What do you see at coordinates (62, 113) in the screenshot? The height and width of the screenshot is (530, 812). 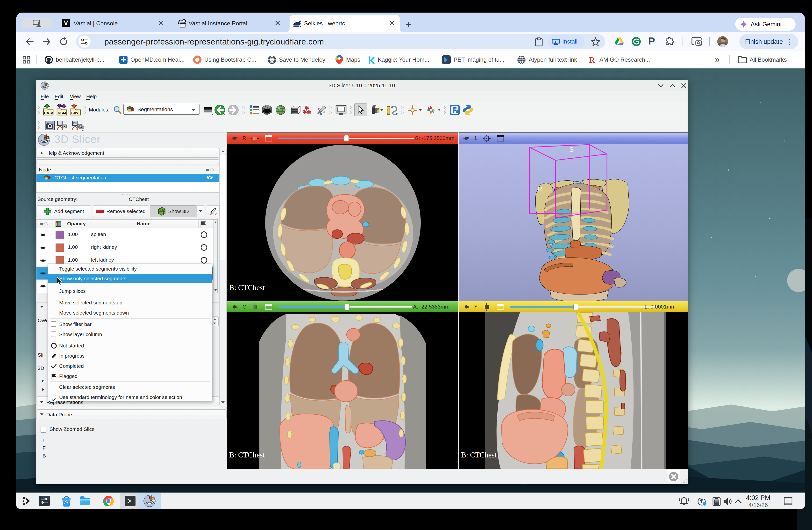 I see `svg-text: DCM` at bounding box center [62, 113].